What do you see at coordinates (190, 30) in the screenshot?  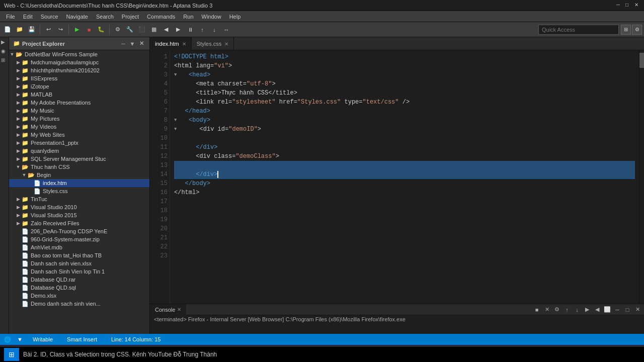 I see `toolbar-btn-g: ⏸` at bounding box center [190, 30].